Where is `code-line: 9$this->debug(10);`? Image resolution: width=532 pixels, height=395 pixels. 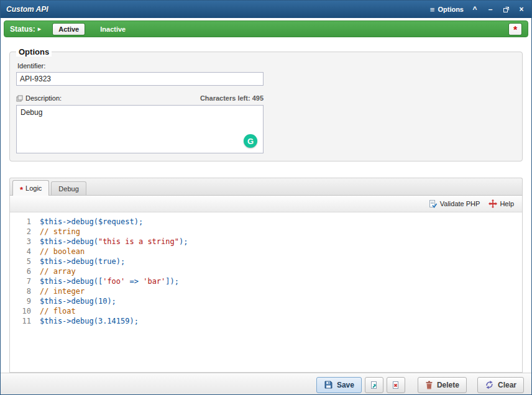 code-line: 9$this->debug(10); is located at coordinates (266, 301).